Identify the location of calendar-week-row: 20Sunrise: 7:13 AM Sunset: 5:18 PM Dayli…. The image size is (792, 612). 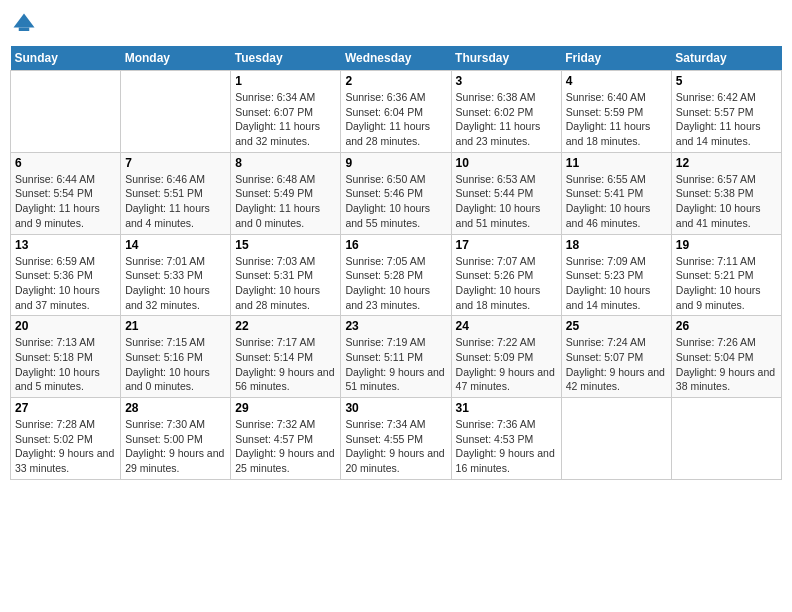
(396, 357).